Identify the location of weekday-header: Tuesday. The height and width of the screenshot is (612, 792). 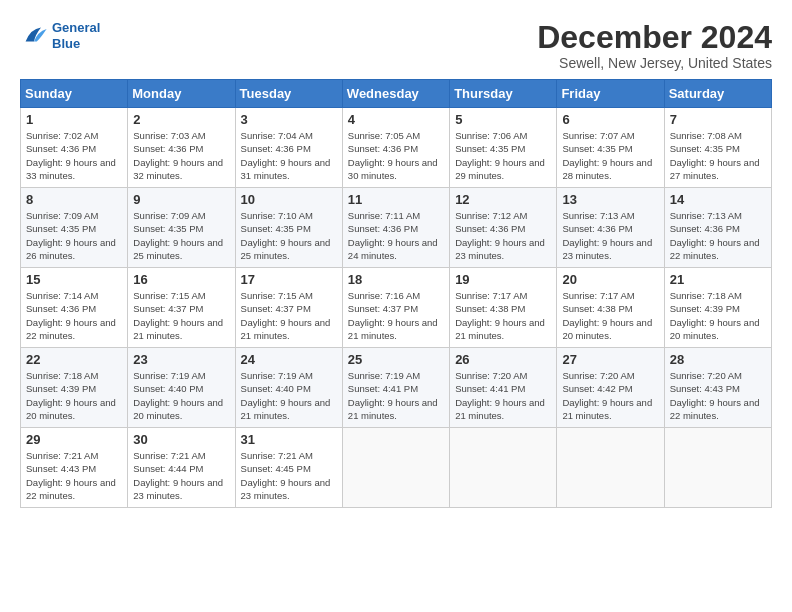
(288, 94).